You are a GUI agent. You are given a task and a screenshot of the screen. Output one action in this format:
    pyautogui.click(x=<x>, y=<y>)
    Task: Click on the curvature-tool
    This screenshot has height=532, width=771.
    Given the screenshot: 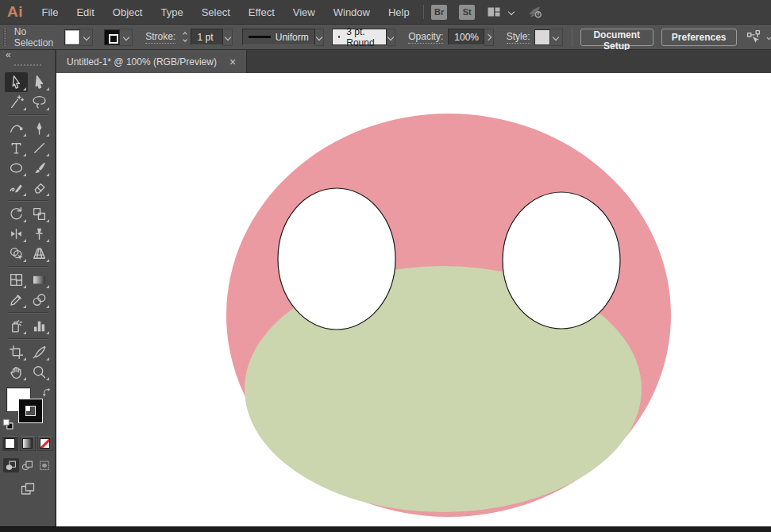 What is the action you would take?
    pyautogui.click(x=16, y=129)
    